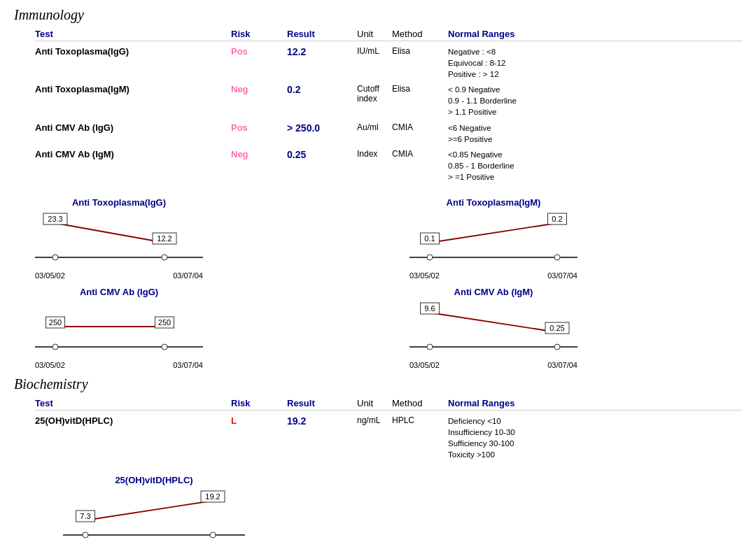 This screenshot has width=756, height=542. What do you see at coordinates (595, 403) in the screenshot?
I see `bio-header-normal-ranges: Normal Ranges` at bounding box center [595, 403].